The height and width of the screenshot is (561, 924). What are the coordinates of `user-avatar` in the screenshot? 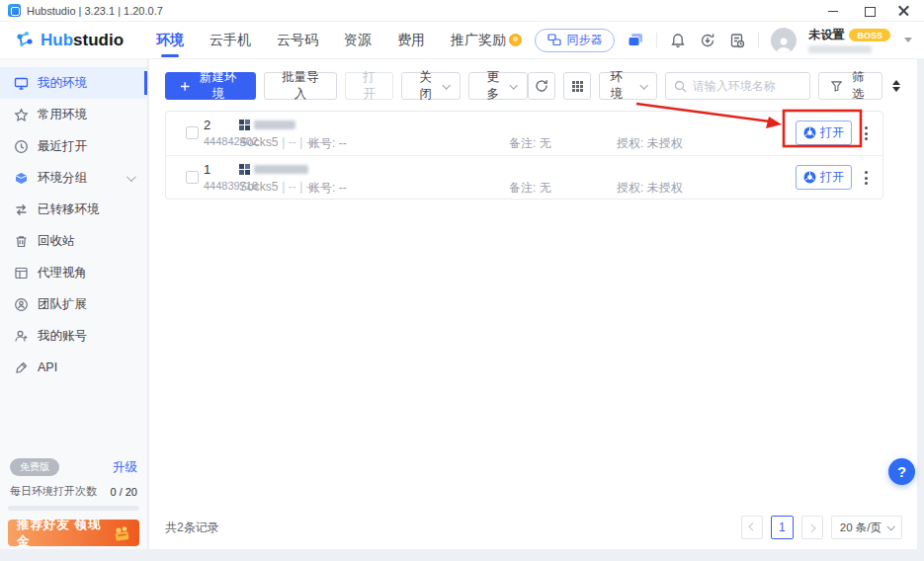 It's located at (784, 40).